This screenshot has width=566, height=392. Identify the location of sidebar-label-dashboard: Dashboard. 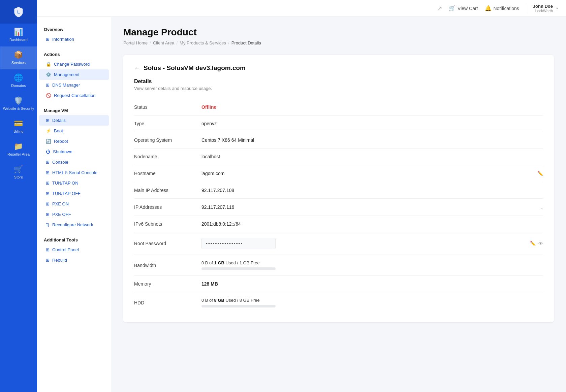
(19, 40).